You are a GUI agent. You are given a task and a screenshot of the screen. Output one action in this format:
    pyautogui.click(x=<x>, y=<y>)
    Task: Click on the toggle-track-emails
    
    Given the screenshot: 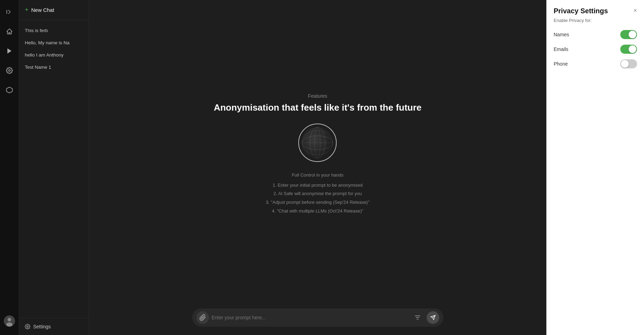 What is the action you would take?
    pyautogui.click(x=629, y=49)
    